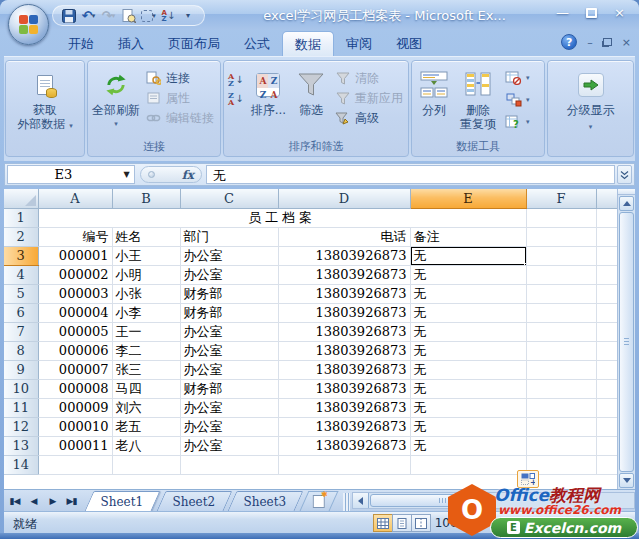  Describe the element at coordinates (561, 388) in the screenshot. I see `cell-F10` at that location.